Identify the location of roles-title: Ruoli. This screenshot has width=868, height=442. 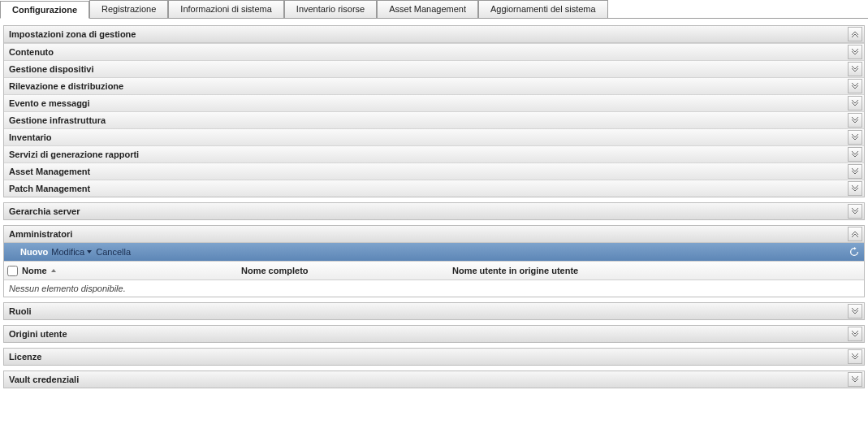
(427, 311).